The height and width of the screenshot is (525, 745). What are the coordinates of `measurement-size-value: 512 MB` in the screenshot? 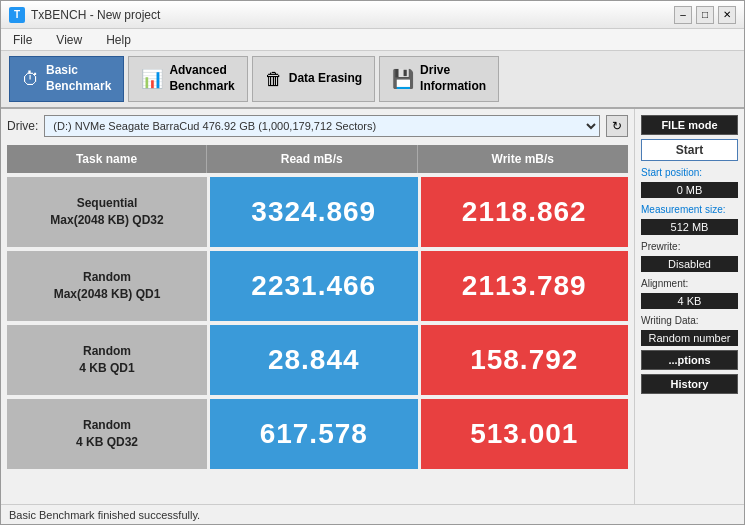 It's located at (690, 227).